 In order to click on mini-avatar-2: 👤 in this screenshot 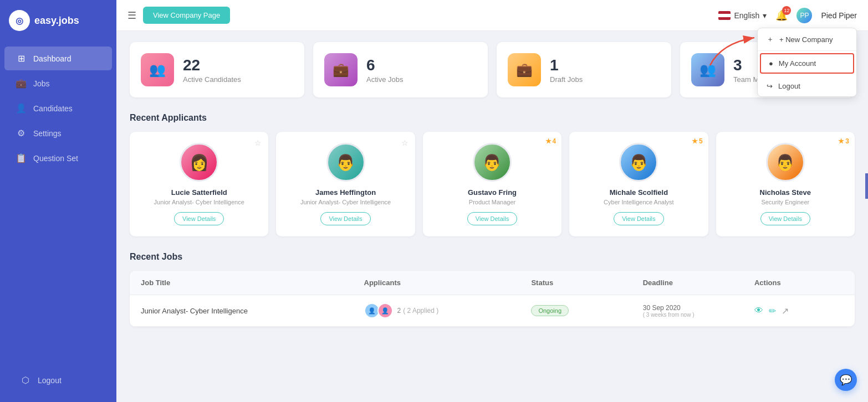, I will do `click(385, 311)`.